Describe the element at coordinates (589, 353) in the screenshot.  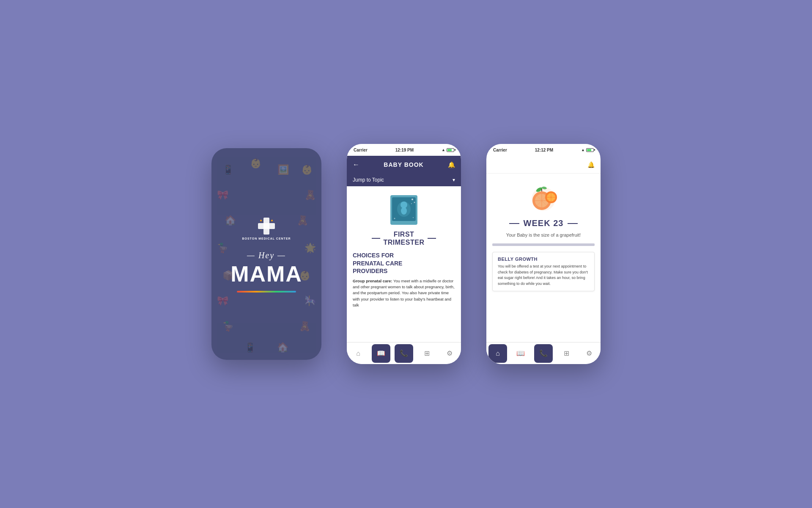
I see `settings-icon-3: ⚙` at that location.